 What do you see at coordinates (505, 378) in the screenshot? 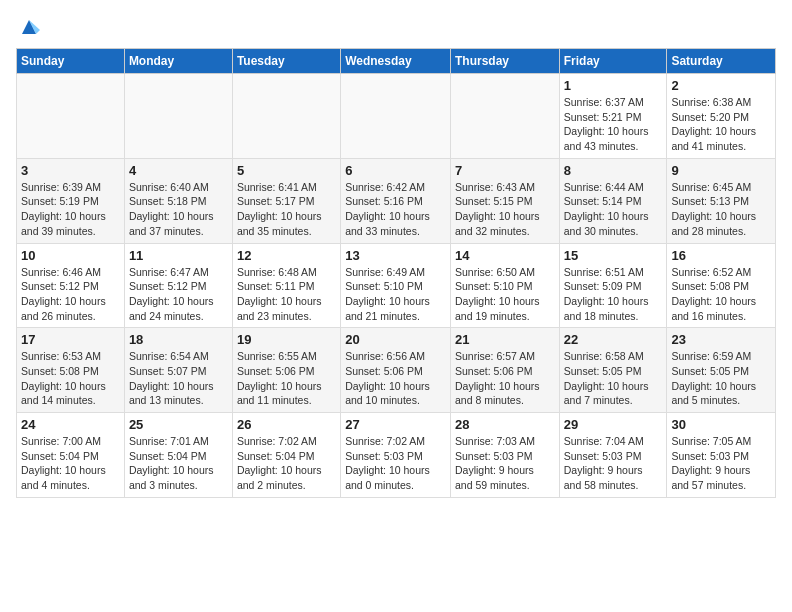
I see `day-detail: Sunrise: 6:57 AM Sunset: 5:06 PM Dayligh…` at bounding box center [505, 378].